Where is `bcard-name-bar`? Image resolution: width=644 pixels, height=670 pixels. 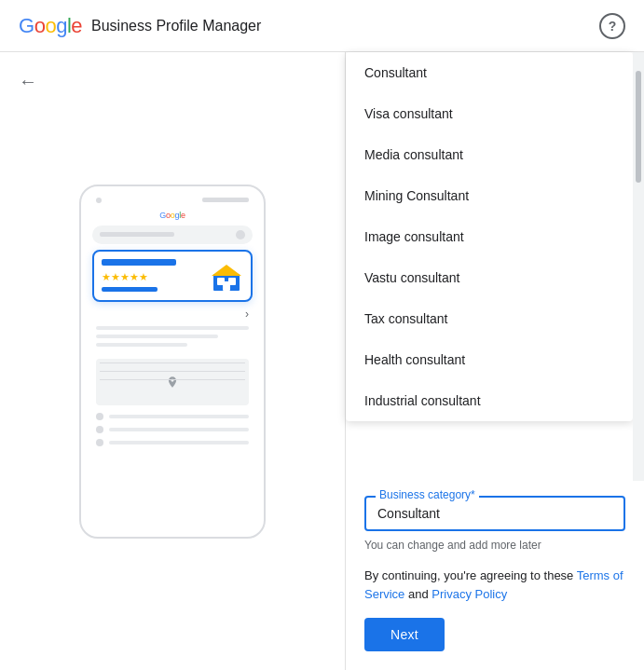
bcard-name-bar is located at coordinates (139, 263).